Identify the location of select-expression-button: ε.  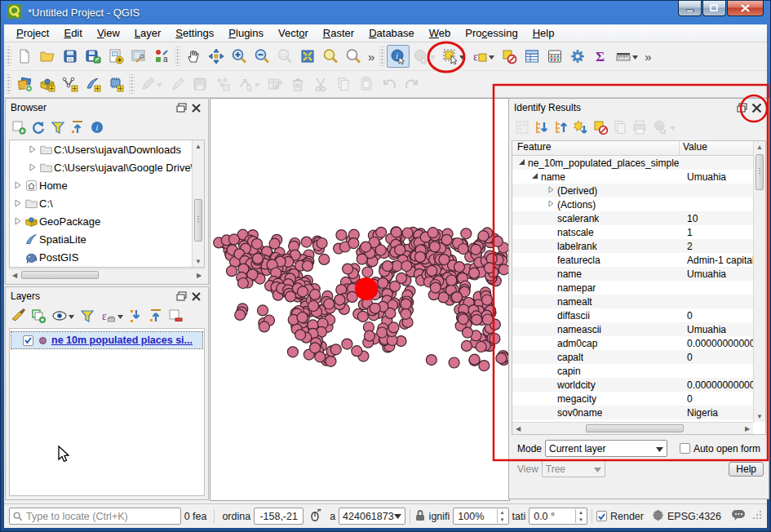
(483, 56).